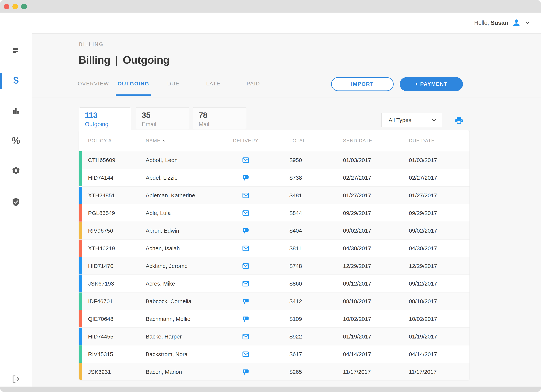 This screenshot has width=541, height=392. I want to click on table-row: PGL83549 Able, Lula $844 09/29/2017 09/2…, so click(274, 213).